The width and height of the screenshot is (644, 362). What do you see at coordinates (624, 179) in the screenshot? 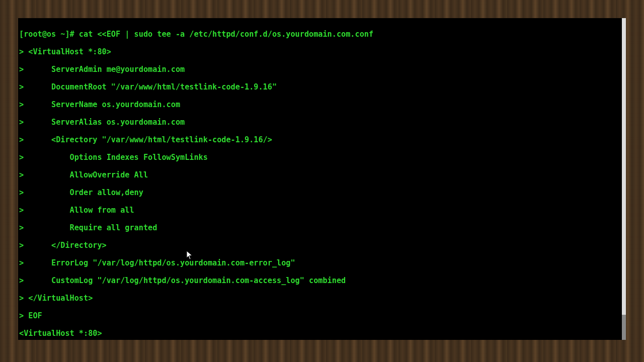
I see `terminal-scrollbar` at bounding box center [624, 179].